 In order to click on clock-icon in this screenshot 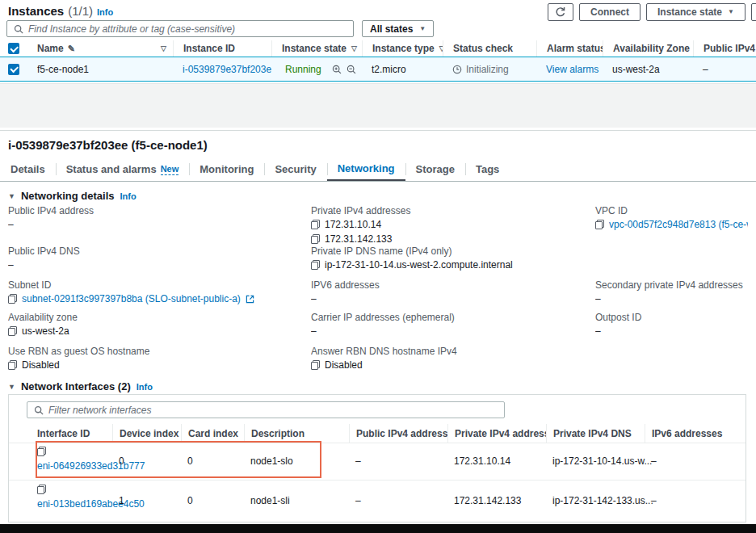, I will do `click(457, 69)`.